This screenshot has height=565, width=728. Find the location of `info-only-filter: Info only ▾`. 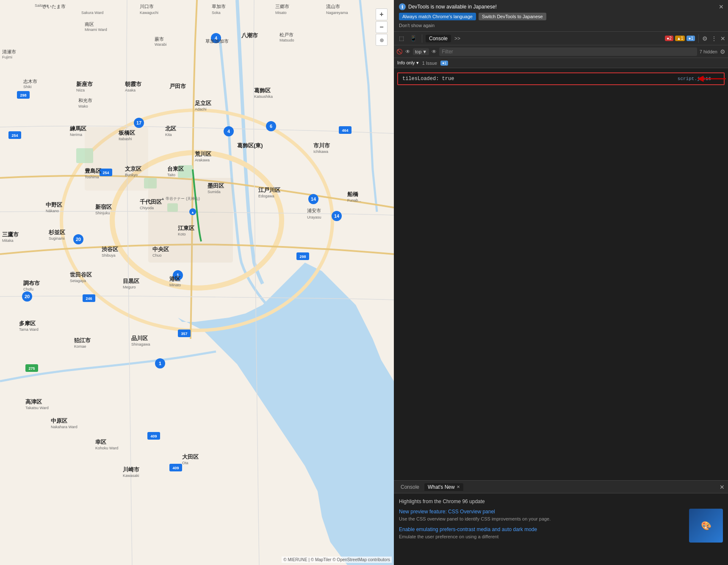

info-only-filter: Info only ▾ is located at coordinates (408, 63).